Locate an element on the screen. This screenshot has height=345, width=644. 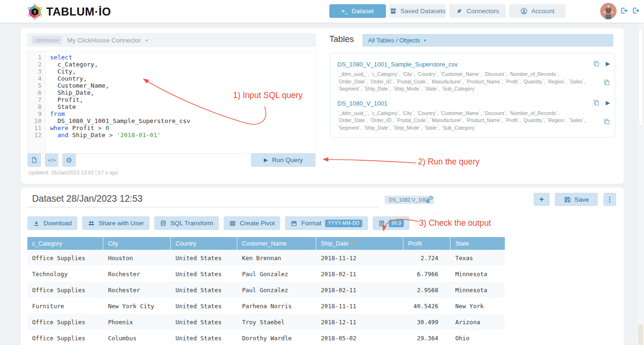
format-code-button: </> is located at coordinates (52, 160).